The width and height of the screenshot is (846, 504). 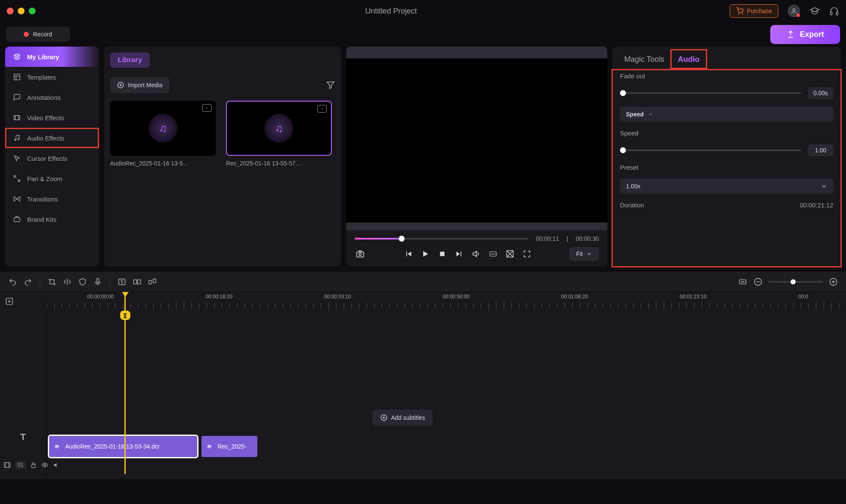 What do you see at coordinates (527, 254) in the screenshot?
I see `fullscreen-icon` at bounding box center [527, 254].